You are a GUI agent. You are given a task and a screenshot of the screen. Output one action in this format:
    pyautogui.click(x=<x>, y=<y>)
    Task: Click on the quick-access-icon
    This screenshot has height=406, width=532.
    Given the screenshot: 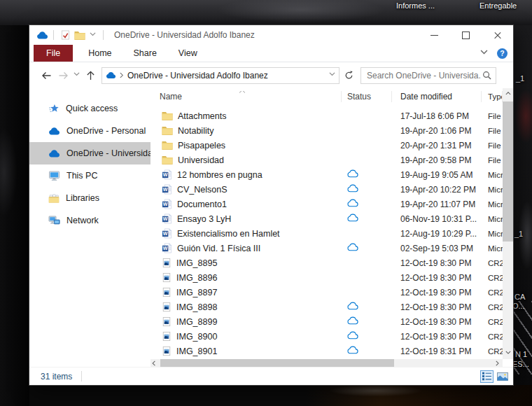 What is the action you would take?
    pyautogui.click(x=54, y=109)
    